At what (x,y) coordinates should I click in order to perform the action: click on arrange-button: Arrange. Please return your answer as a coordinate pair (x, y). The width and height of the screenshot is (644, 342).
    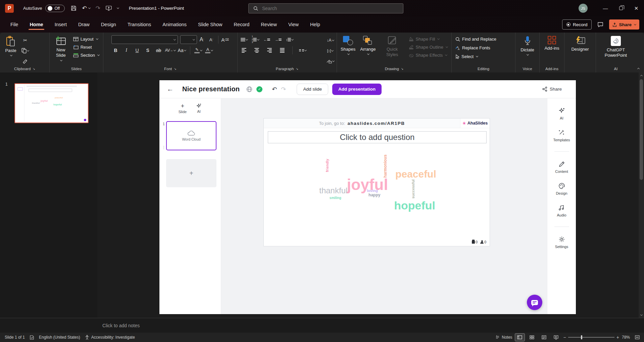
    Looking at the image, I should click on (368, 46).